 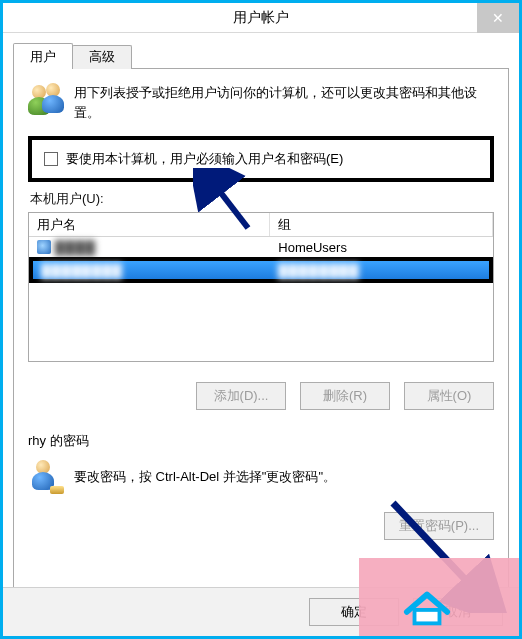 I want to click on table-row: ████ HomeUsers, so click(x=261, y=247).